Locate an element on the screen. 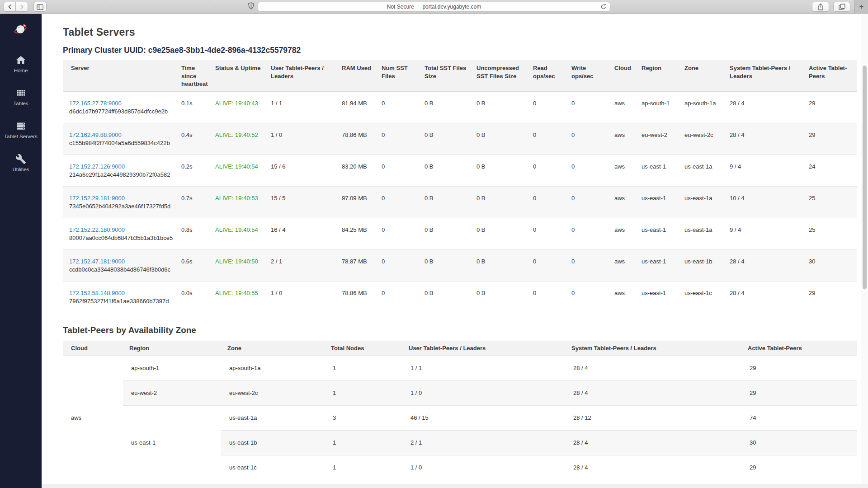 Image resolution: width=868 pixels, height=488 pixels. server-row: 172.165.27.78:9000d6dc1d7b97724ff693d857… is located at coordinates (460, 107).